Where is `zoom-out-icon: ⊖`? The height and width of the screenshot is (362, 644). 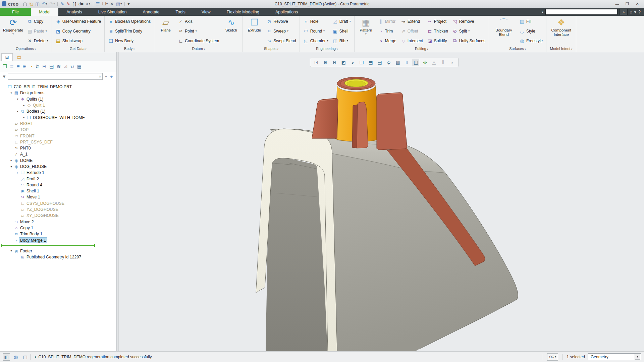 zoom-out-icon: ⊖ is located at coordinates (334, 62).